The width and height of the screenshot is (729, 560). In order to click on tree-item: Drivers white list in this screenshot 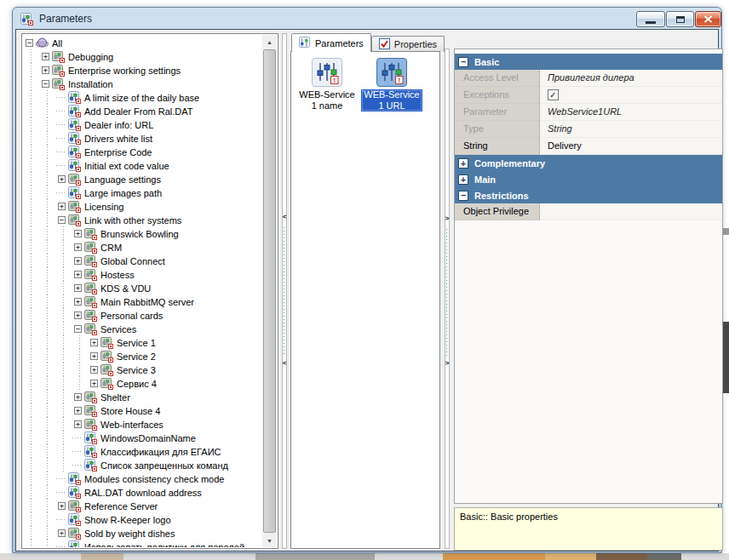, I will do `click(143, 138)`.